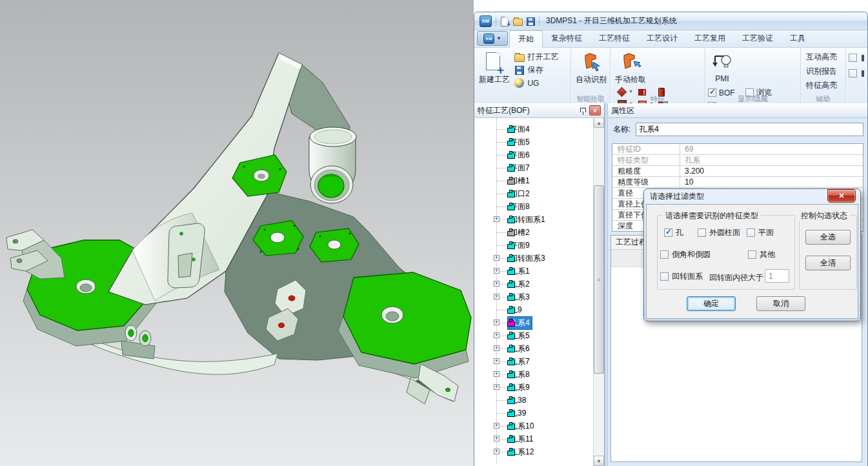  I want to click on open-folder-icon, so click(518, 21).